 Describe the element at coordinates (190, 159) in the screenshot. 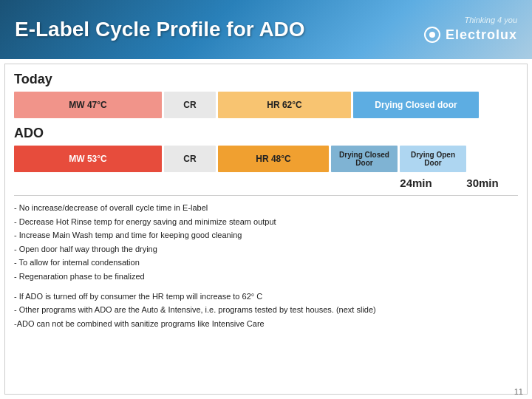

I see `ado-cr-block: CR` at that location.